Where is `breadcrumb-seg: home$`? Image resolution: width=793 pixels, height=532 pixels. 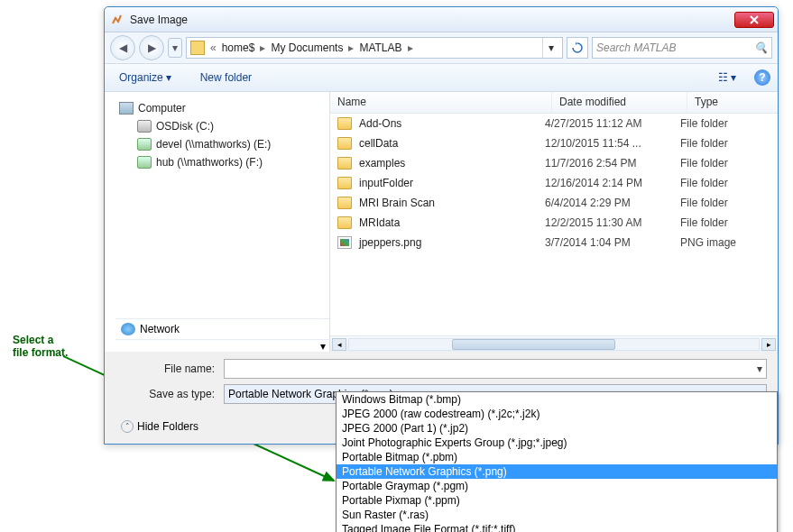 breadcrumb-seg: home$ is located at coordinates (238, 48).